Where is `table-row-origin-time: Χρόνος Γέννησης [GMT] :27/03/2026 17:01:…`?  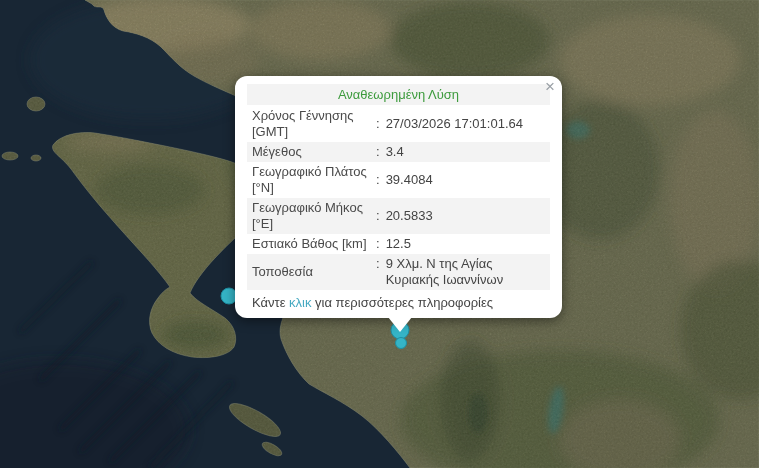 table-row-origin-time: Χρόνος Γέννησης [GMT] :27/03/2026 17:01:… is located at coordinates (398, 124).